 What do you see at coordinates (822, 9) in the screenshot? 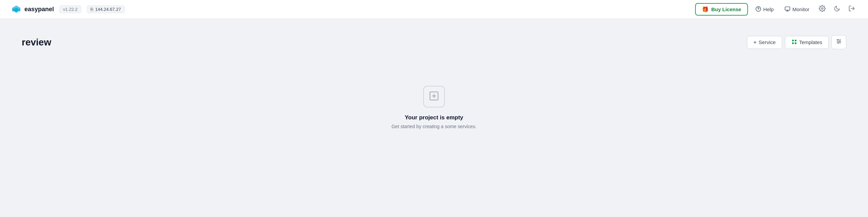
I see `gear-icon` at bounding box center [822, 9].